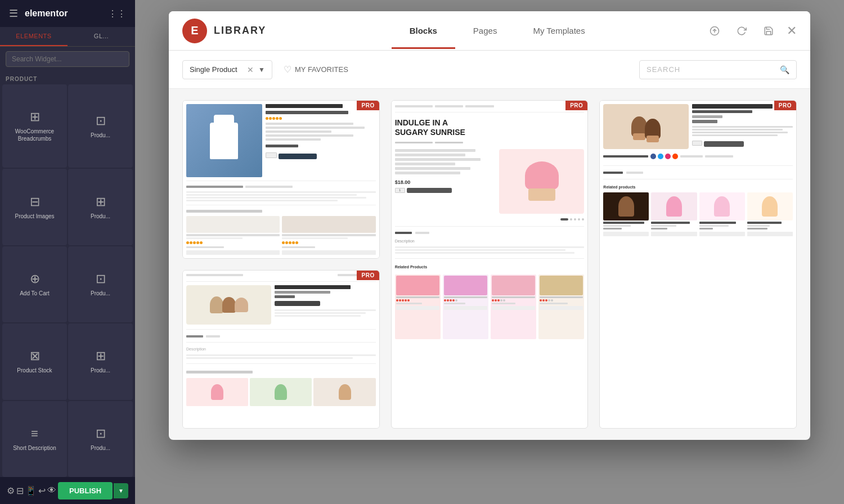  Describe the element at coordinates (718, 70) in the screenshot. I see `search-box: 🔍` at that location.